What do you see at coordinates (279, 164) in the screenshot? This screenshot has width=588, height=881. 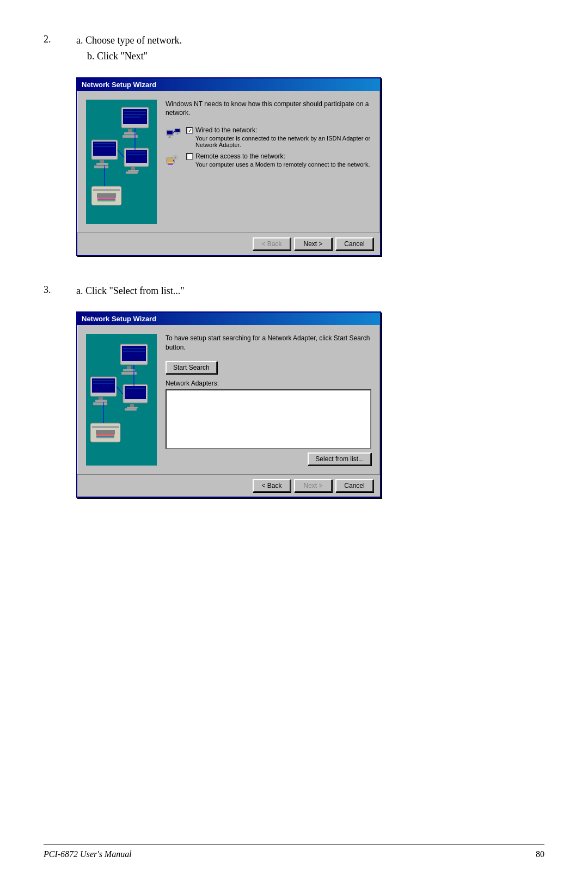 I see `remote-option-desc: Your computer uses a Modem to remotely c…` at bounding box center [279, 164].